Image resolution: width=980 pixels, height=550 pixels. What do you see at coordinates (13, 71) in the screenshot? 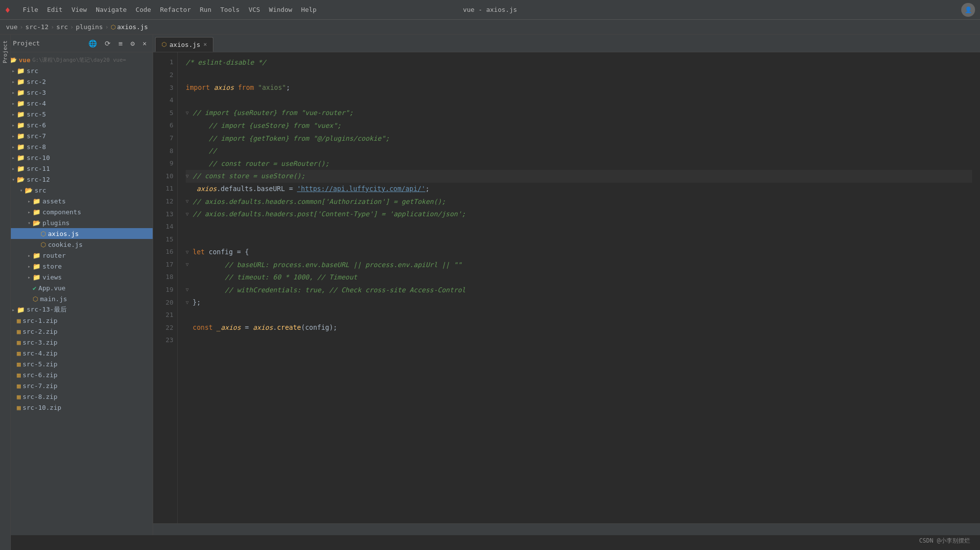
I see `tree-arrow-src: ▸` at bounding box center [13, 71].